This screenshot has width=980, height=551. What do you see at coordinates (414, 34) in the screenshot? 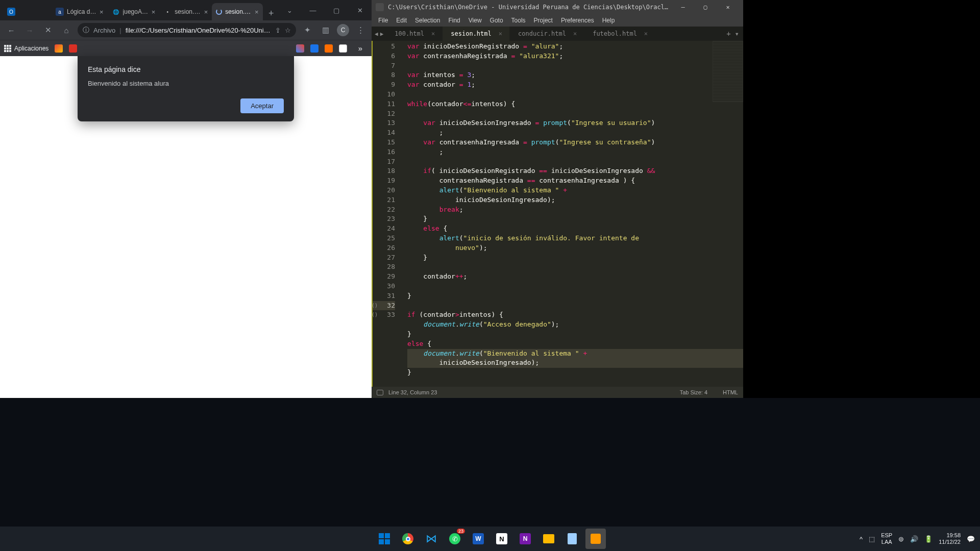
I see `editor-tab-100-html: 100.html×` at bounding box center [414, 34].